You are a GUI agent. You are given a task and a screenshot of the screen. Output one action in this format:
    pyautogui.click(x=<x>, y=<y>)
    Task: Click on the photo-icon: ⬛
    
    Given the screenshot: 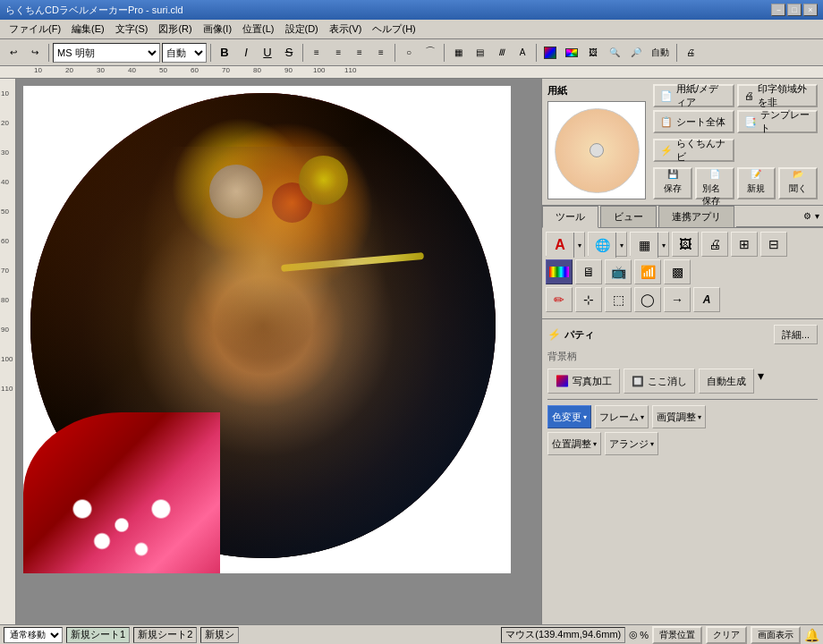 What is the action you would take?
    pyautogui.click(x=562, y=381)
    